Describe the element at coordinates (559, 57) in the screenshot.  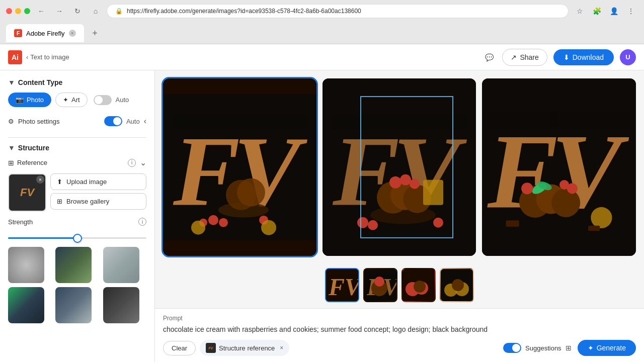
I see `app-header-right: 💬 ↗ Share ⬇ Download U` at that location.